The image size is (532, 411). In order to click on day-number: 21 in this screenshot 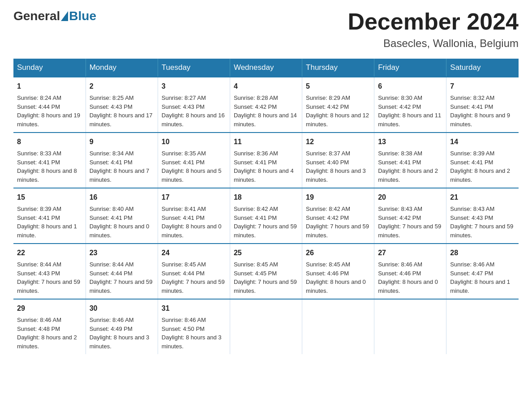, I will do `click(483, 197)`.